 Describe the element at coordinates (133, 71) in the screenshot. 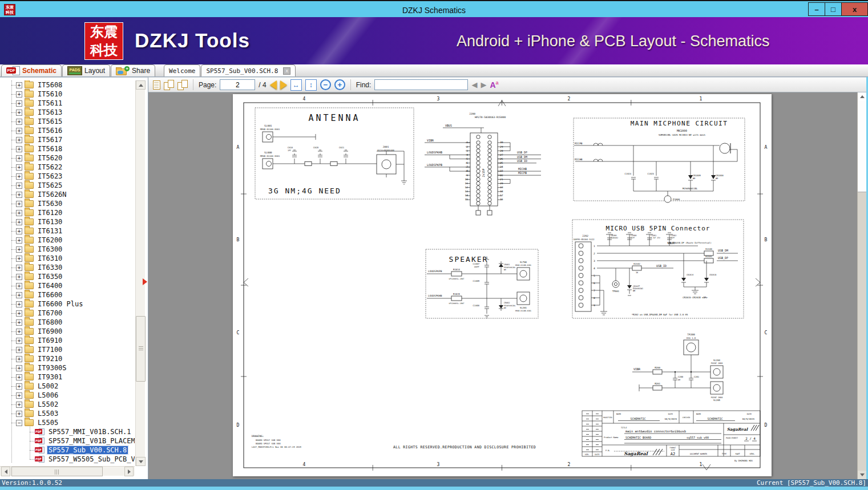

I see `tab-share: + Share` at that location.